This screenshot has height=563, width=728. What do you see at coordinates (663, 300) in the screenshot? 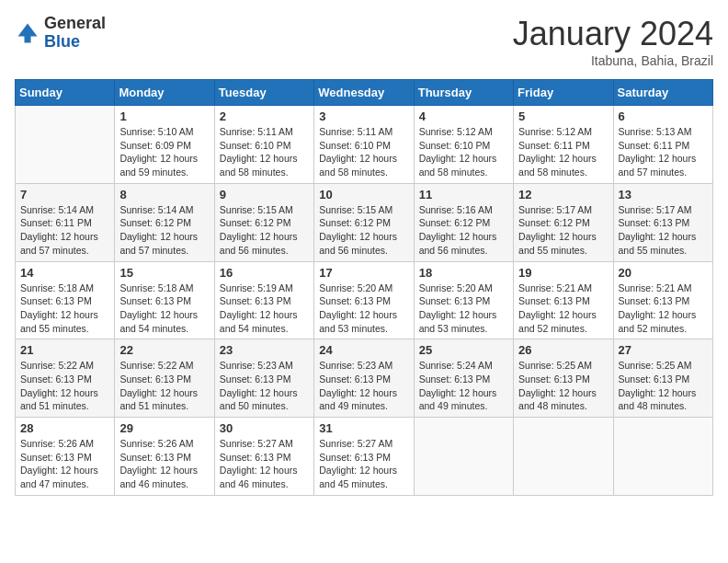
I see `calendar-cell: 20Sunrise: 5:21 AM Sunset: 6:13 PM Dayli…` at bounding box center [663, 300].